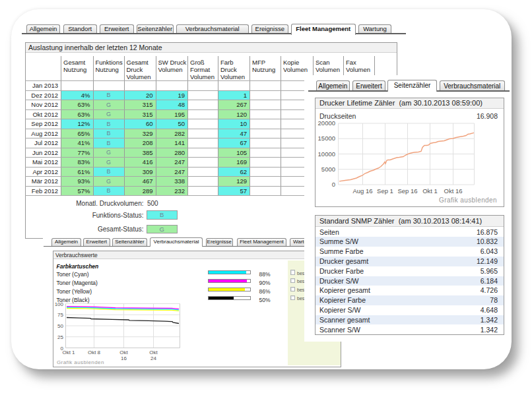 The image size is (532, 397). Describe the element at coordinates (334, 185) in the screenshot. I see `svg-text: 0` at that location.